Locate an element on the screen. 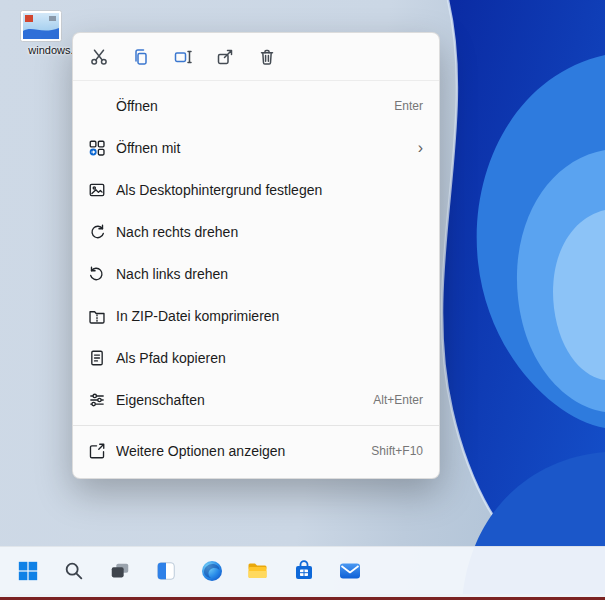 The height and width of the screenshot is (600, 605). cut-button is located at coordinates (99, 57).